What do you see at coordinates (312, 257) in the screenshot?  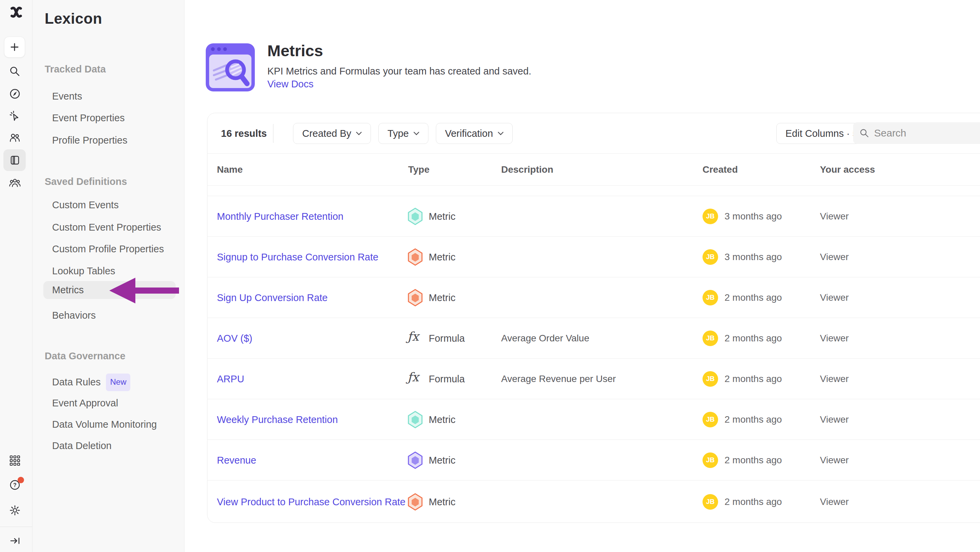 I see `metric-name-link: Signup to Purchase Conversion Rate` at bounding box center [312, 257].